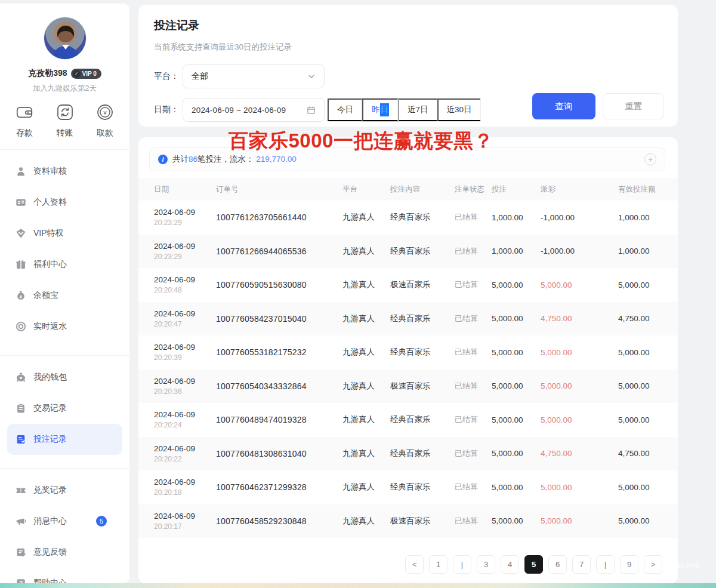 This screenshot has width=716, height=588. What do you see at coordinates (557, 565) in the screenshot?
I see `pagination-page-6: 6` at bounding box center [557, 565].